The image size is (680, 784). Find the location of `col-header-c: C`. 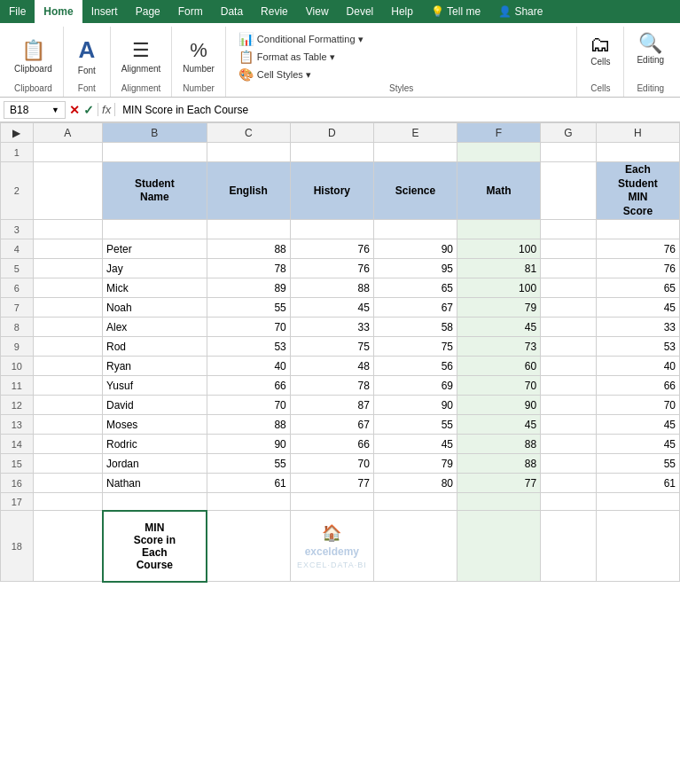

col-header-c: C is located at coordinates (248, 133).